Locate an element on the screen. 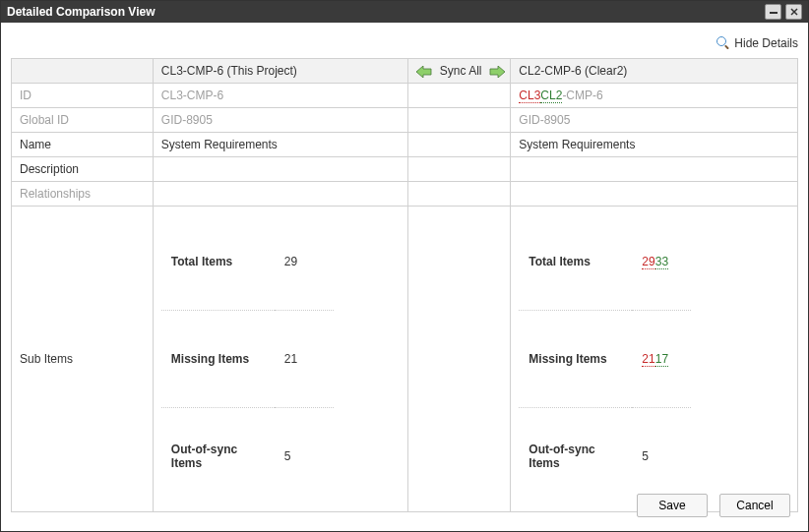 This screenshot has height=532, width=809. relationships-left is located at coordinates (280, 195).